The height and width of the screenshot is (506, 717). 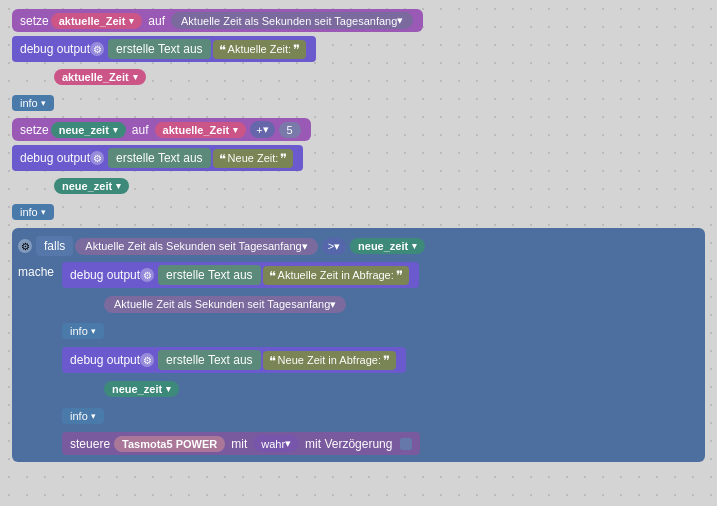 I want to click on var-neue-zeit-falls: neue_zeit ▾, so click(x=388, y=246).